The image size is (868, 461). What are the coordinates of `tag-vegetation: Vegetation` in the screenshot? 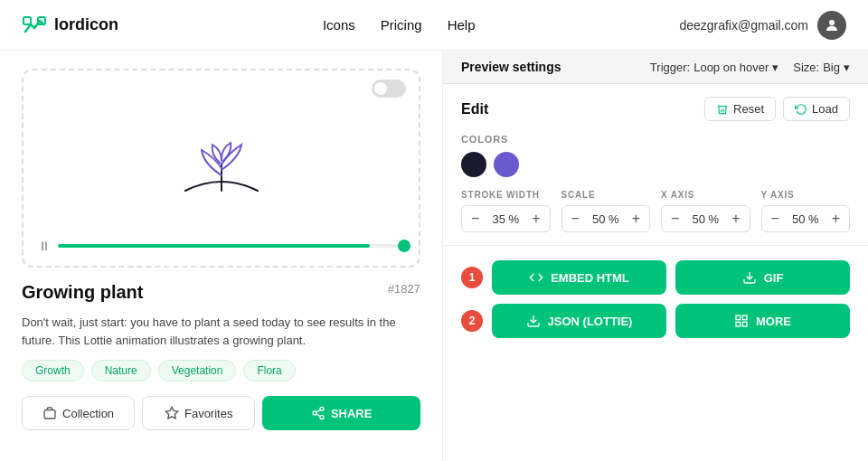 It's located at (197, 371).